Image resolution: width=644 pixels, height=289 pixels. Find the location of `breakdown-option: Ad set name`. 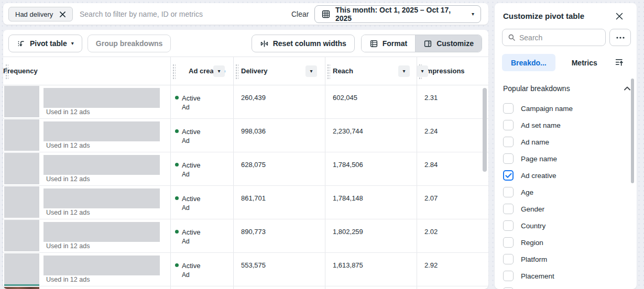

breakdown-option: Ad set name is located at coordinates (563, 125).